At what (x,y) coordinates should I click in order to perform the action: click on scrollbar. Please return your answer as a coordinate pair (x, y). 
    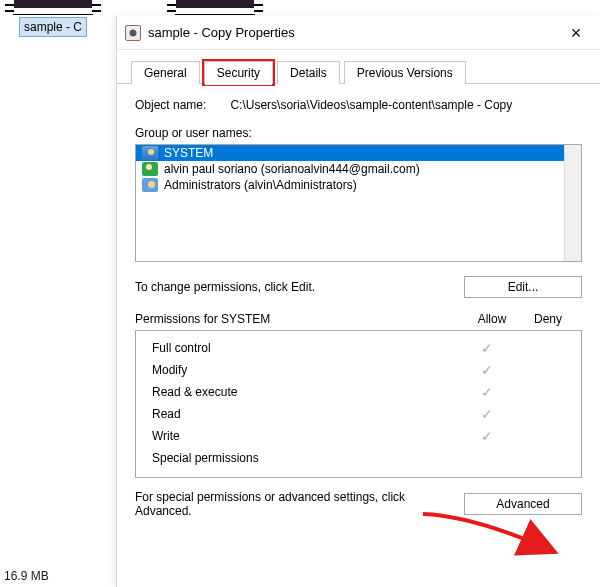
    Looking at the image, I should click on (572, 203).